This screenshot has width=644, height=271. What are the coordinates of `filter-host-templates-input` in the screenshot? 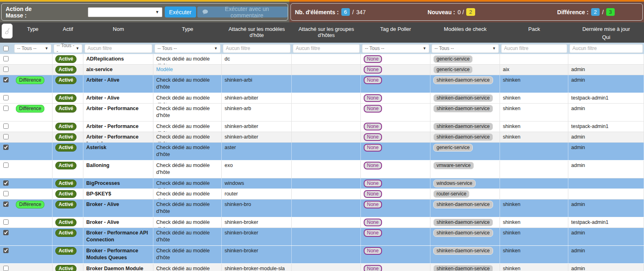 It's located at (257, 49).